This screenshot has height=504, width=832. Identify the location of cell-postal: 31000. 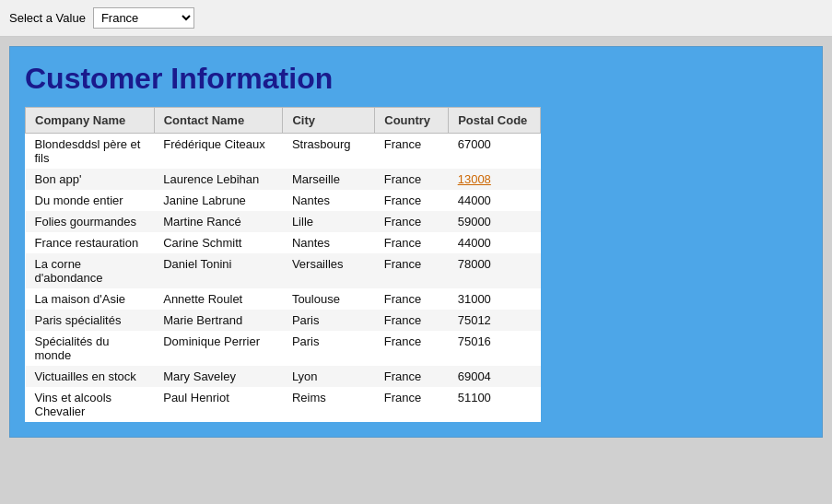
(495, 299).